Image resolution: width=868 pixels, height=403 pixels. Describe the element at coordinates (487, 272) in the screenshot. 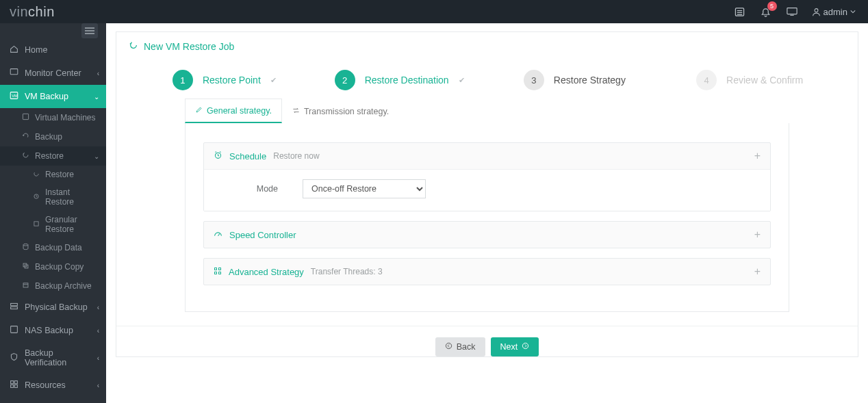

I see `advanced-section: Advanced Strategy Transfer Threads: 3 +` at that location.